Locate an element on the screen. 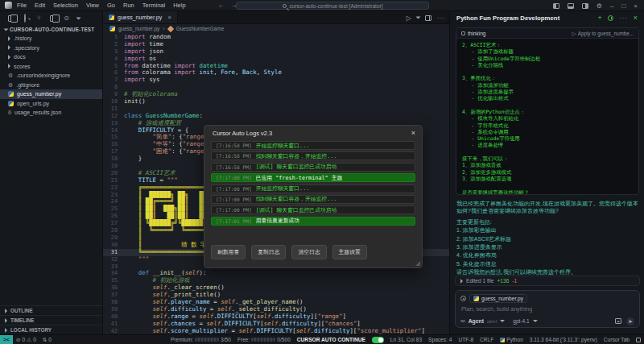 This screenshot has width=644, height=344. menu-selection: Selection is located at coordinates (66, 5).